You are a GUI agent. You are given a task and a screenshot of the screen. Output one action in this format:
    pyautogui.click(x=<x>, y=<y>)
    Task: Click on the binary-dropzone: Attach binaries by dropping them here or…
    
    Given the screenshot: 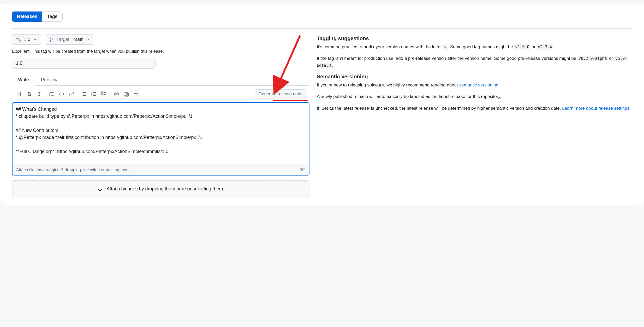 What is the action you would take?
    pyautogui.click(x=161, y=189)
    